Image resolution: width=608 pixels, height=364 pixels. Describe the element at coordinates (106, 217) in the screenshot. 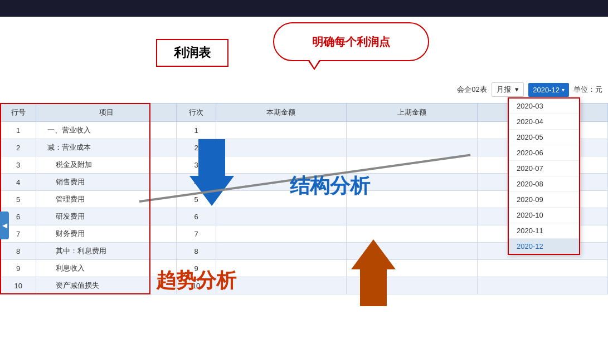

I see `cell-item: 研发费用` at that location.